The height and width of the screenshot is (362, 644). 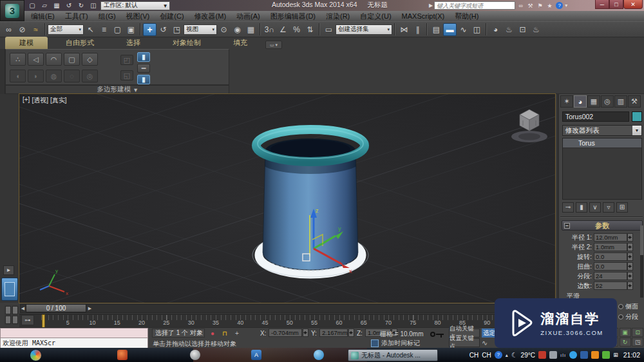 I want to click on rendered-frame-icon, so click(x=523, y=30).